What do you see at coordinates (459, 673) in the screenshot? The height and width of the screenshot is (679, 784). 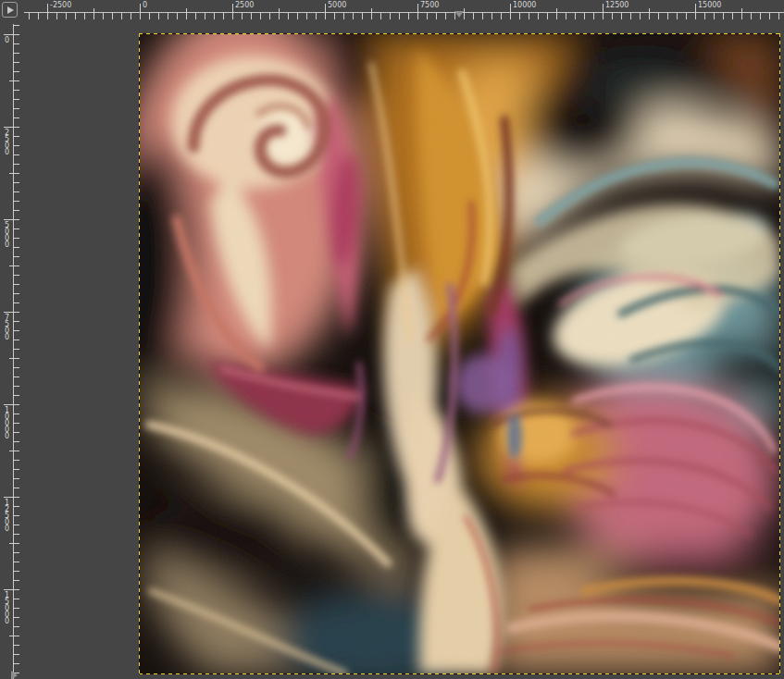 I see `layer-boundary-bottom` at bounding box center [459, 673].